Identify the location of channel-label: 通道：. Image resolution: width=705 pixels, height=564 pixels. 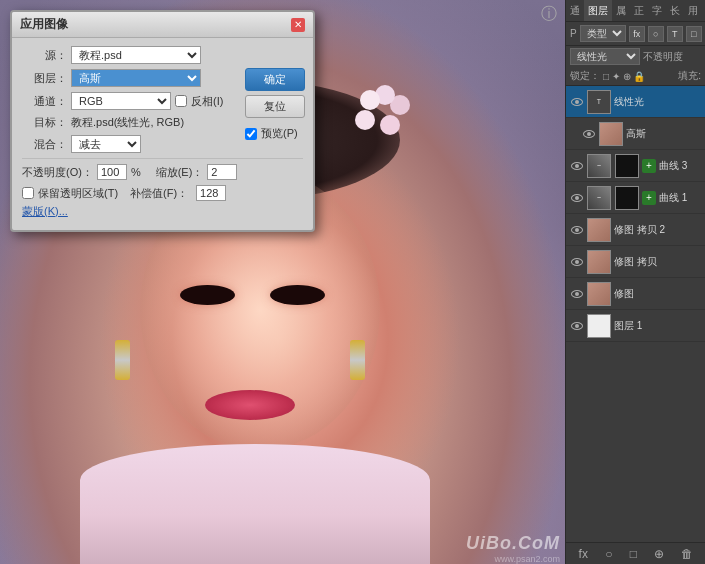
(44, 102).